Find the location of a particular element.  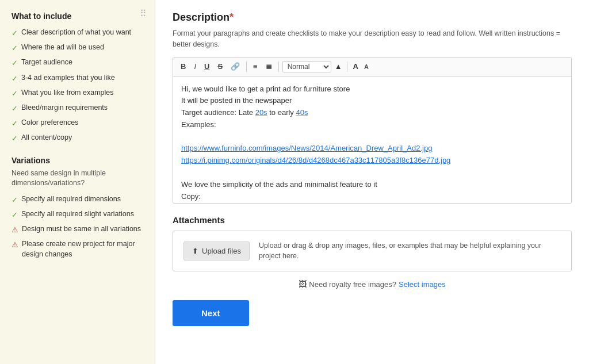

unordered-list-button: ≣ is located at coordinates (269, 67).